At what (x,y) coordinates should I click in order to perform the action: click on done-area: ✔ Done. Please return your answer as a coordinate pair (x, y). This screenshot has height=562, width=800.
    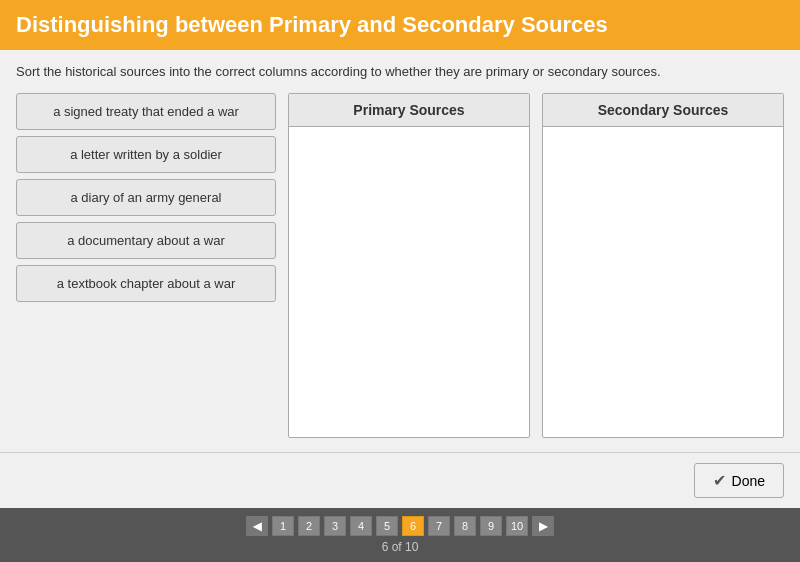
    Looking at the image, I should click on (400, 480).